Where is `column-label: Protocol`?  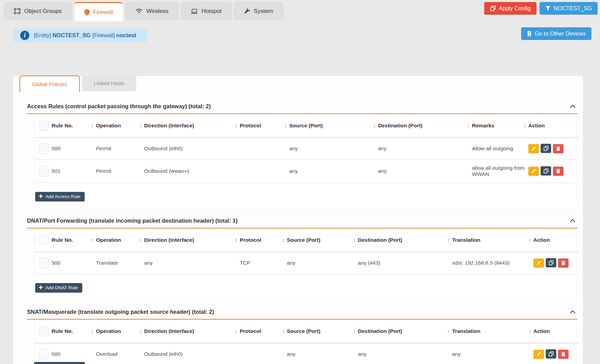 column-label: Protocol is located at coordinates (251, 331).